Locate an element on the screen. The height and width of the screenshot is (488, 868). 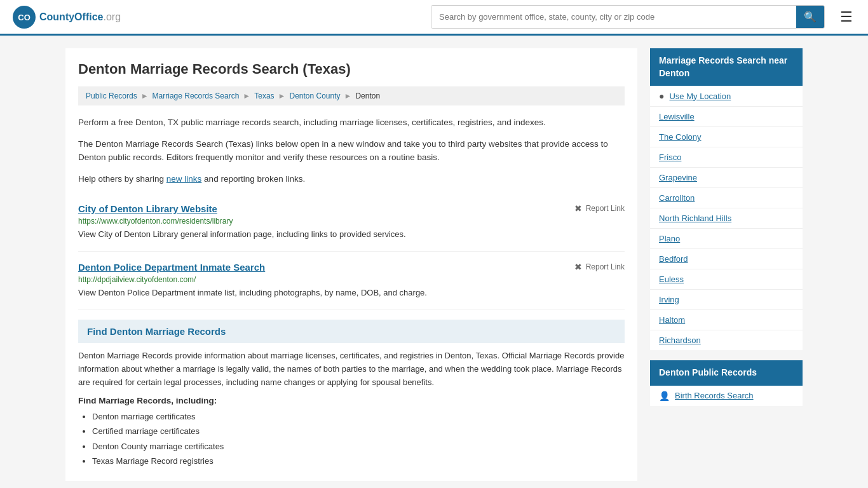
result-title-1: City of Denton Library Website is located at coordinates (147, 208).